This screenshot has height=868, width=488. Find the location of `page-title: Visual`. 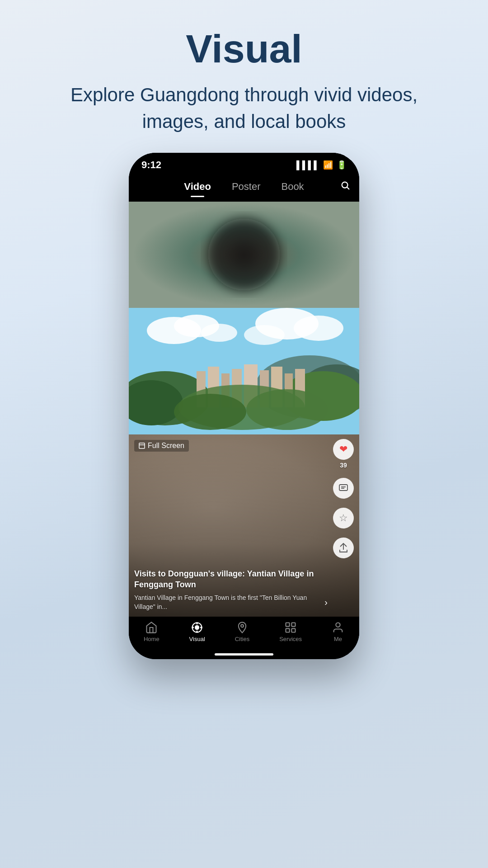

page-title: Visual is located at coordinates (244, 49).